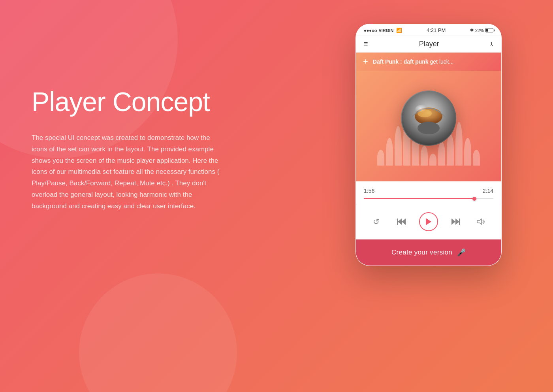 This screenshot has height=392, width=553. I want to click on play-icon, so click(429, 222).